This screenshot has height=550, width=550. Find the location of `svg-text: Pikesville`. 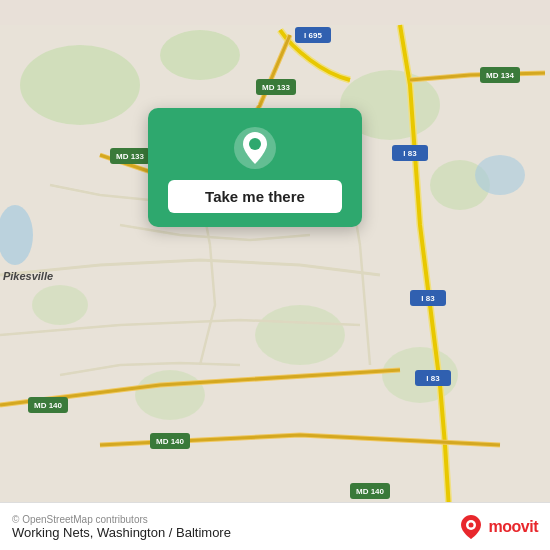

svg-text: Pikesville is located at coordinates (28, 276).